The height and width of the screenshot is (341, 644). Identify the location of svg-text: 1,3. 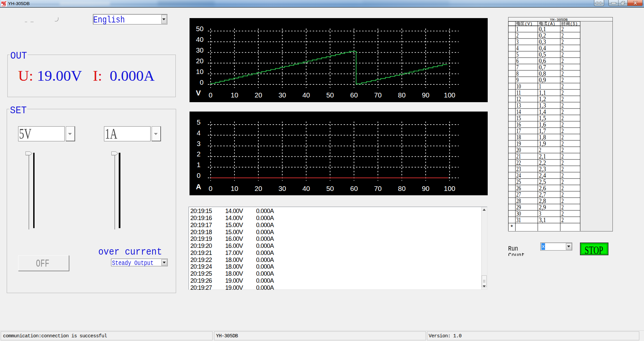
(543, 105).